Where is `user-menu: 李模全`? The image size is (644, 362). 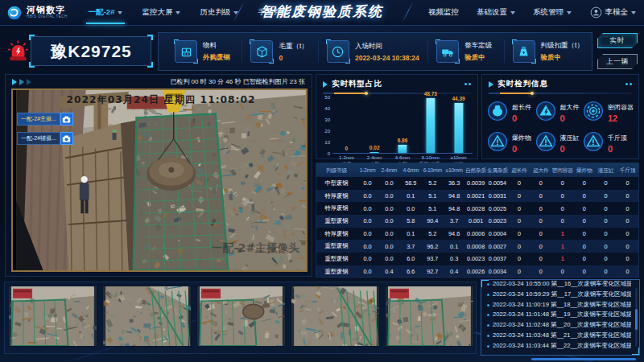 user-menu: 李模全 is located at coordinates (613, 13).